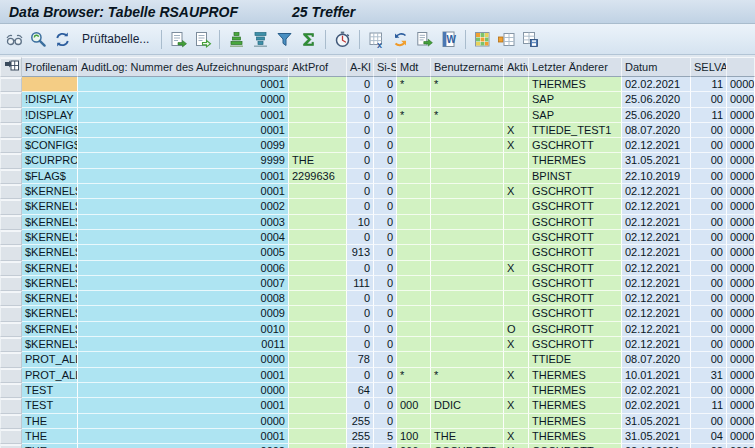  What do you see at coordinates (414, 436) in the screenshot?
I see `cell-mdt: 100` at bounding box center [414, 436].